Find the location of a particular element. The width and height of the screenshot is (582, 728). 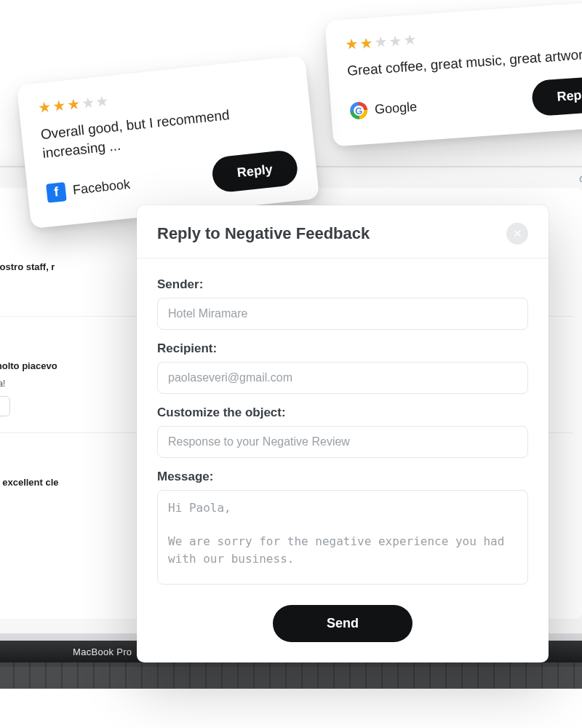

google-icon is located at coordinates (359, 111).